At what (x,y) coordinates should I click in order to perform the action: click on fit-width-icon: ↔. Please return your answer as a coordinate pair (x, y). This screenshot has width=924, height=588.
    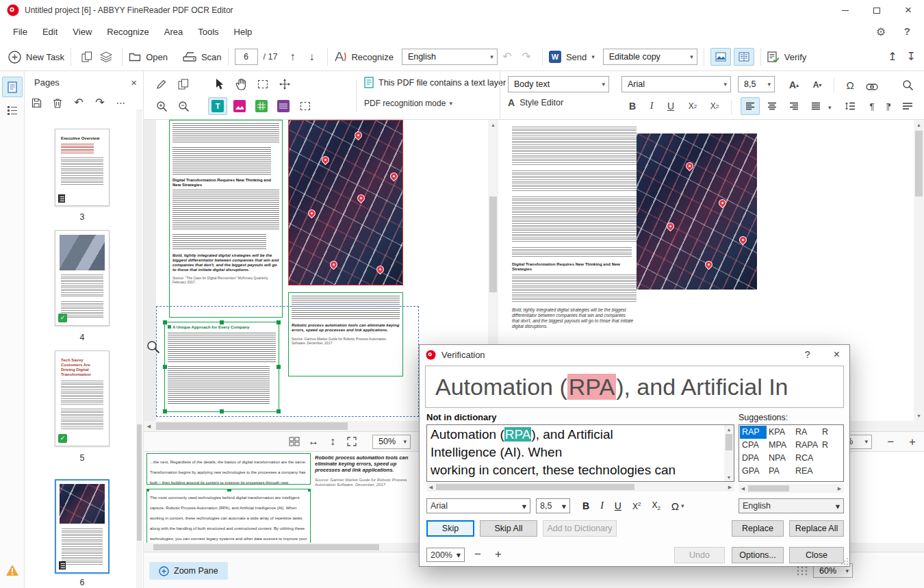
    Looking at the image, I should click on (313, 442).